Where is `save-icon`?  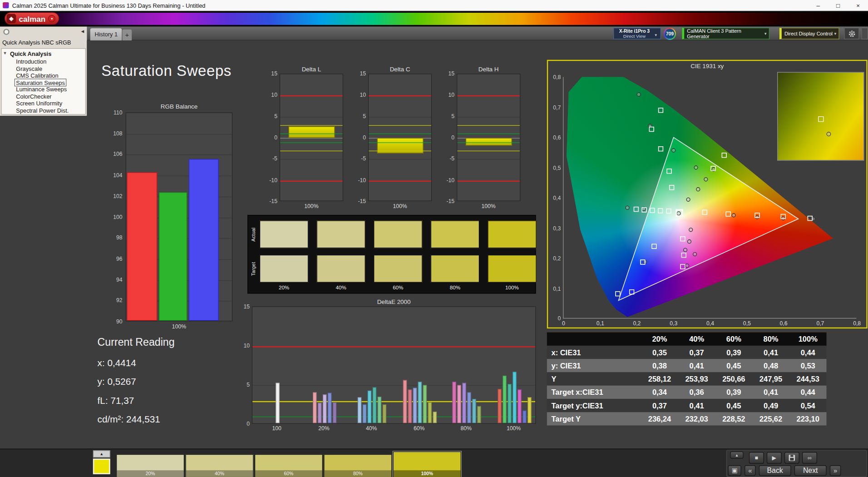
save-icon is located at coordinates (792, 458).